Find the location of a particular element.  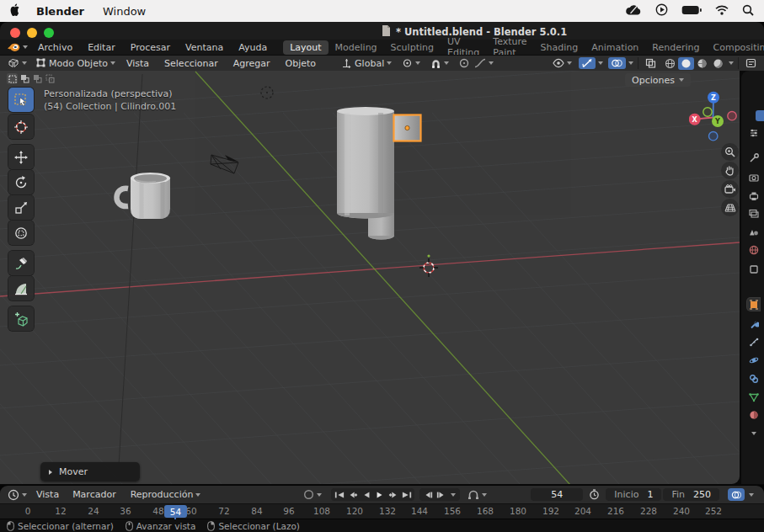

current-frame-field: 54 is located at coordinates (557, 495).